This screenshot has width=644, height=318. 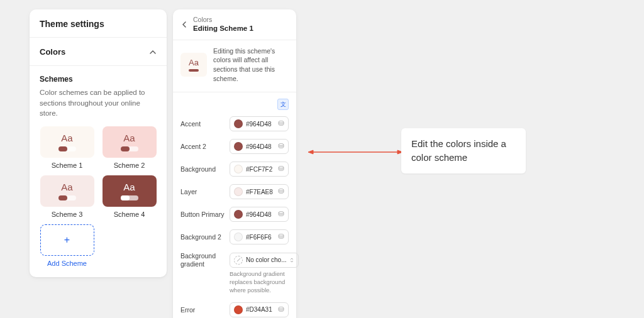 What do you see at coordinates (98, 103) in the screenshot?
I see `schemes-desc: Color schemes can be applied to sections…` at bounding box center [98, 103].